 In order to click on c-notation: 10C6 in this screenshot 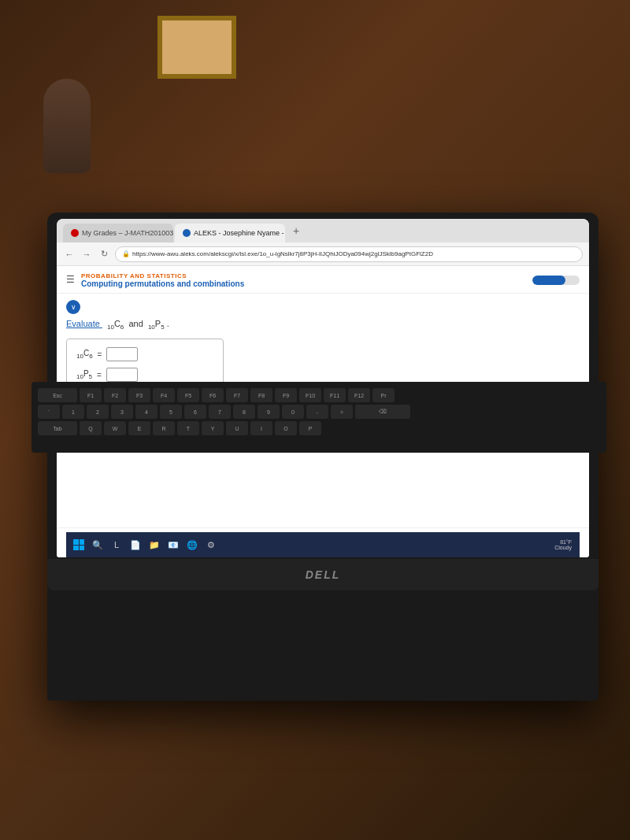, I will do `click(115, 324)`.